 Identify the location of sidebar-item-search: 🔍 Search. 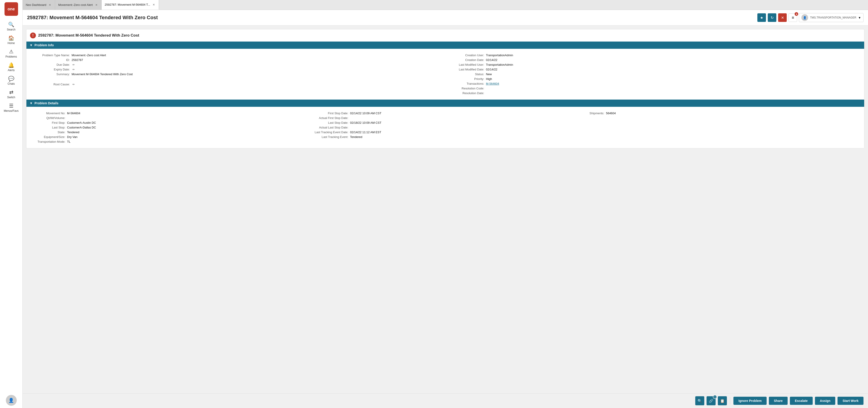
(11, 27).